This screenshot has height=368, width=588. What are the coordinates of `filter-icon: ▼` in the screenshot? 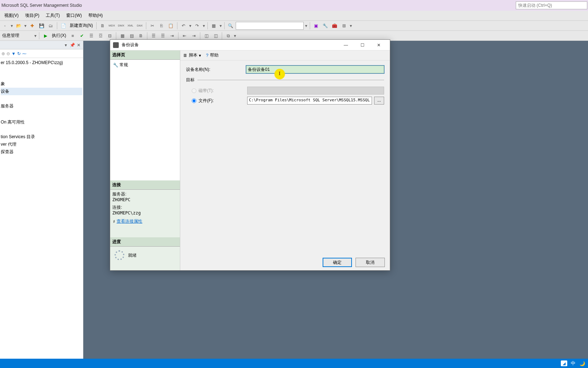 It's located at (14, 54).